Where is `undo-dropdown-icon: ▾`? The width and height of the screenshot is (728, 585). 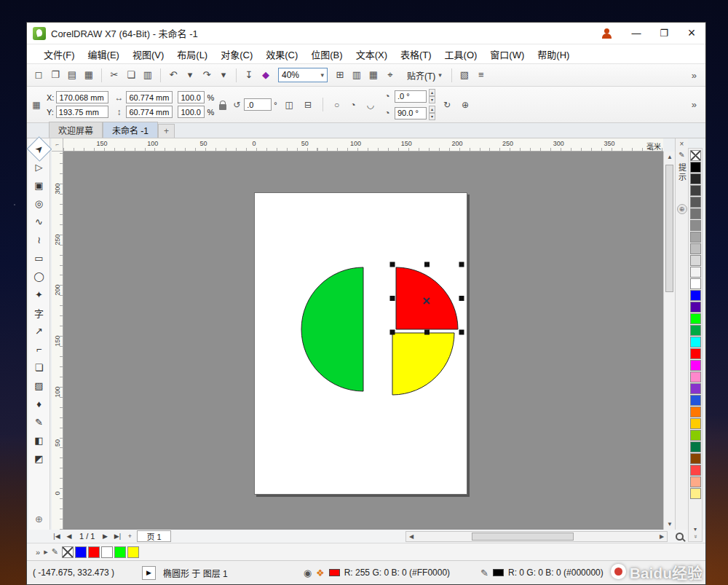 undo-dropdown-icon: ▾ is located at coordinates (190, 75).